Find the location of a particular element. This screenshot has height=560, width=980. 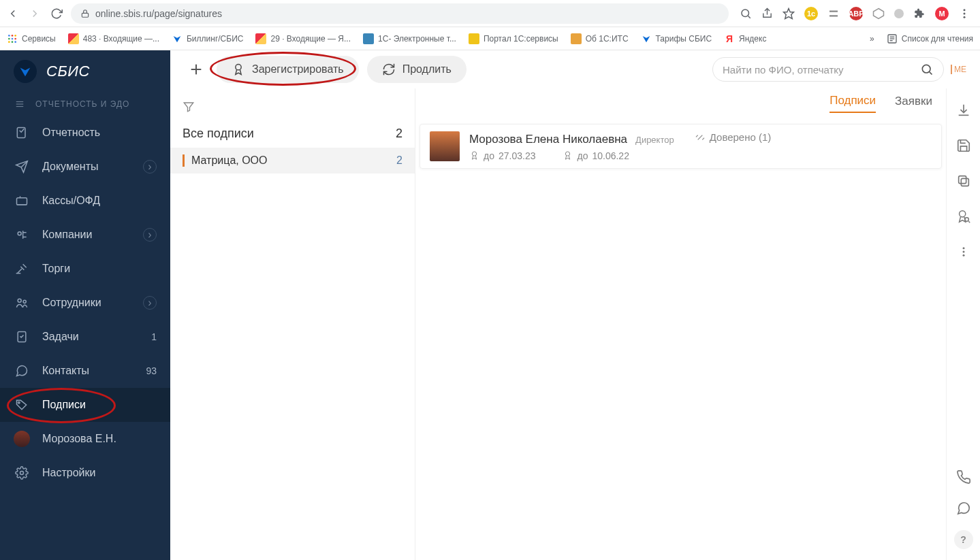

extensions-icon is located at coordinates (919, 14).